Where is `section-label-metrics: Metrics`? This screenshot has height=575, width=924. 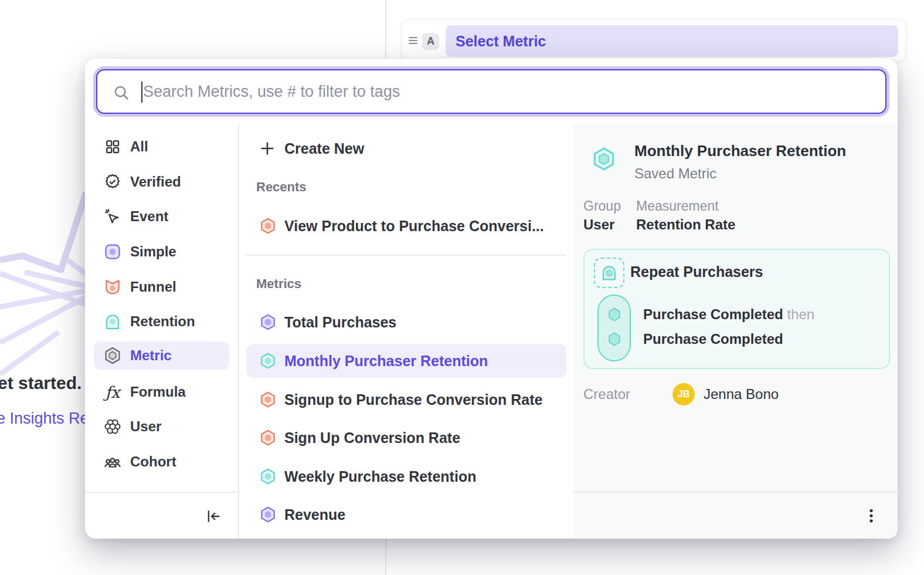 section-label-metrics: Metrics is located at coordinates (279, 284).